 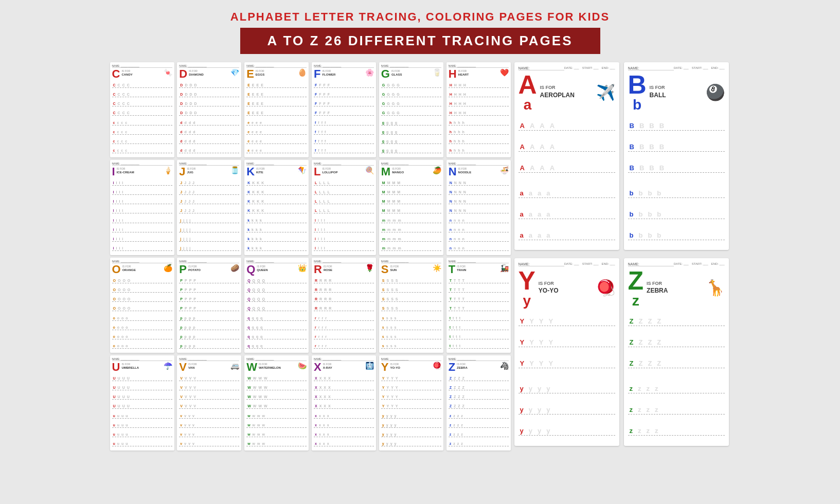 I want to click on is-for-text: IS FOR POTATO, so click(x=194, y=268).